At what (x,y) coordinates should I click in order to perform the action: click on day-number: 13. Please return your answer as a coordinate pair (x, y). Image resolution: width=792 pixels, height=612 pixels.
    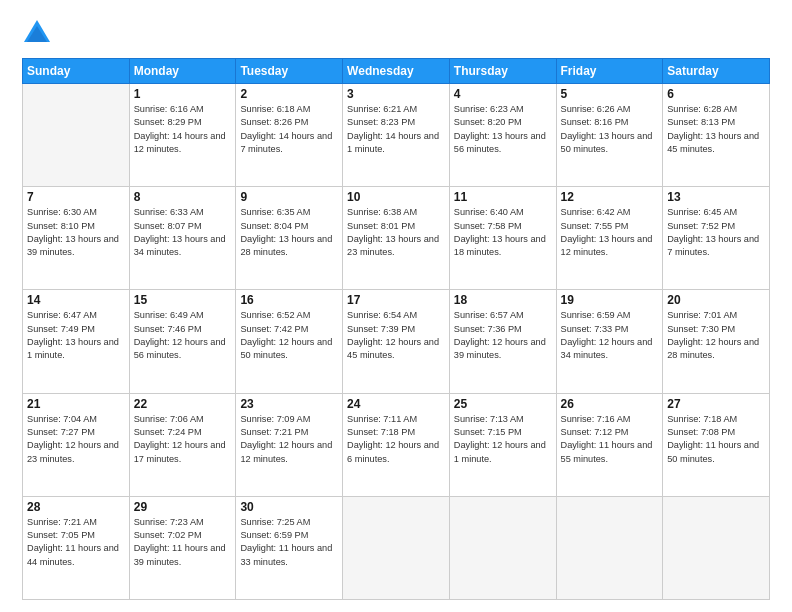
    Looking at the image, I should click on (716, 197).